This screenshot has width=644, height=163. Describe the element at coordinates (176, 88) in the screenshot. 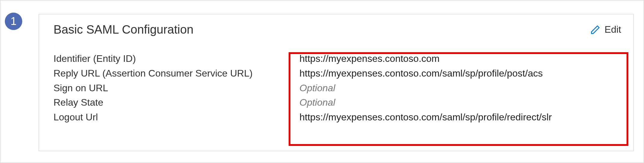

I see `sign-on-url-label: Sign on URL` at that location.